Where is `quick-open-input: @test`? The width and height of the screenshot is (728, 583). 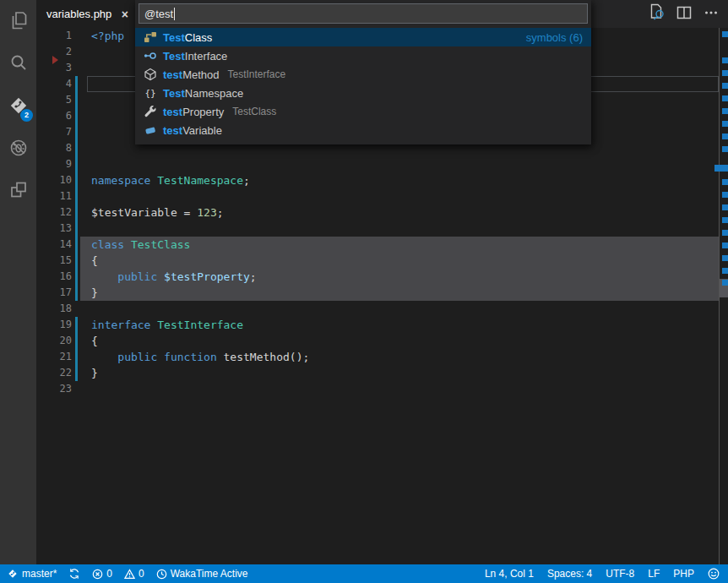
quick-open-input: @test is located at coordinates (363, 14).